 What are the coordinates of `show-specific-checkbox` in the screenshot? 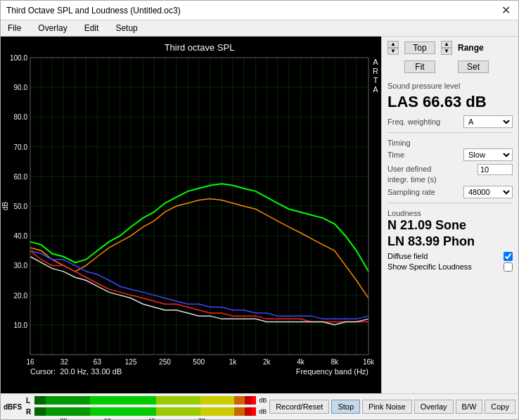 It's located at (508, 267).